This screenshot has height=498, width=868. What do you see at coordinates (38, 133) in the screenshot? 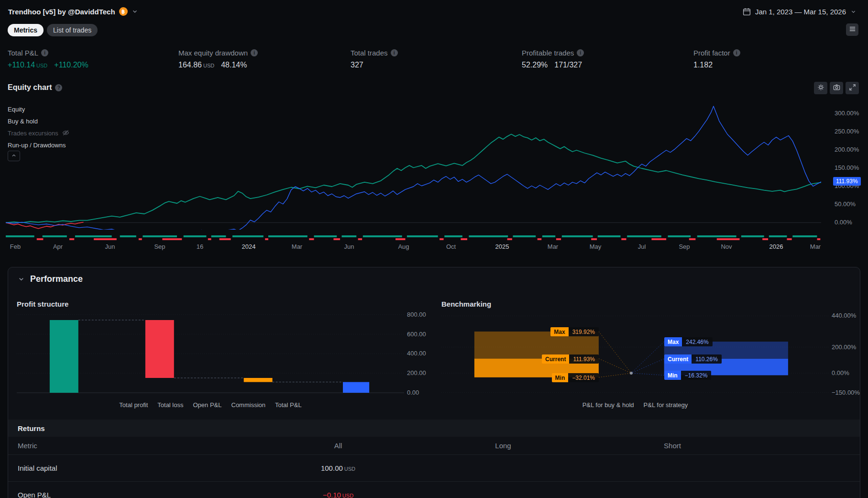
I see `legend-trades-excursions: Trades excursions` at bounding box center [38, 133].